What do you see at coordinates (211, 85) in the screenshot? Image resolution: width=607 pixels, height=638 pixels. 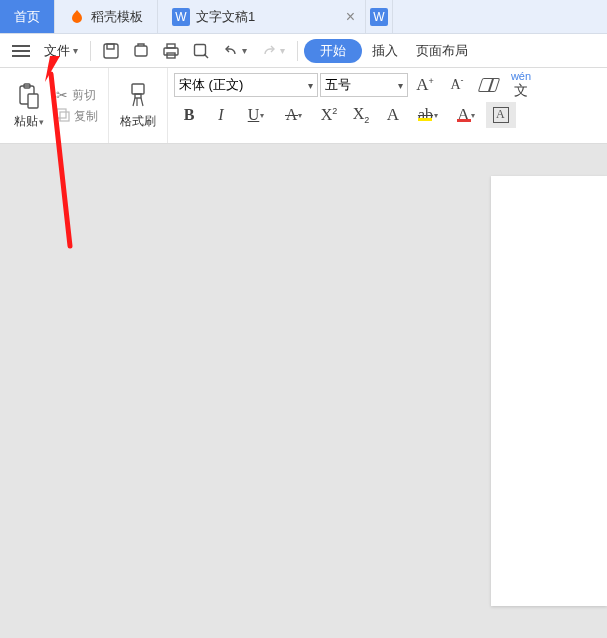 I see `font-name-value: 宋体 (正文)` at bounding box center [211, 85].